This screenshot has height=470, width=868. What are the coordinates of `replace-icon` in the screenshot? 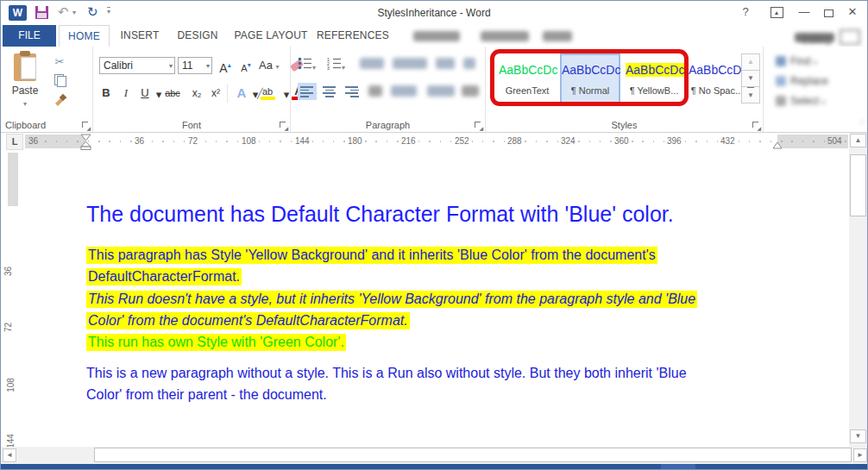 It's located at (781, 81).